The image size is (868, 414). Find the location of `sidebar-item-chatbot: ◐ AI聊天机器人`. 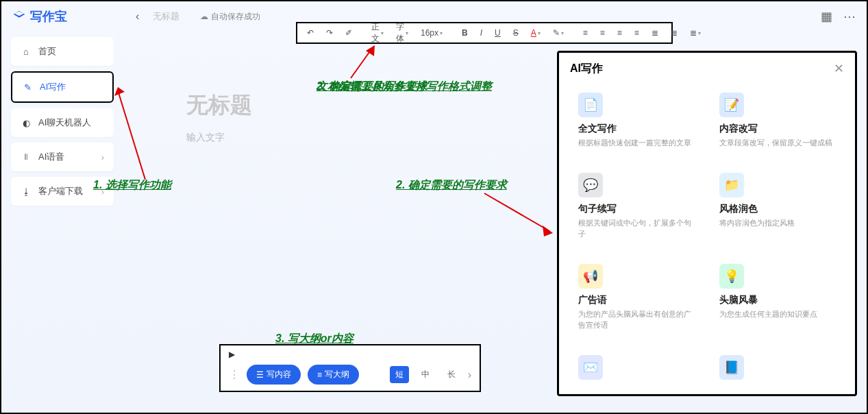

sidebar-item-chatbot: ◐ AI聊天机器人 is located at coordinates (62, 123).